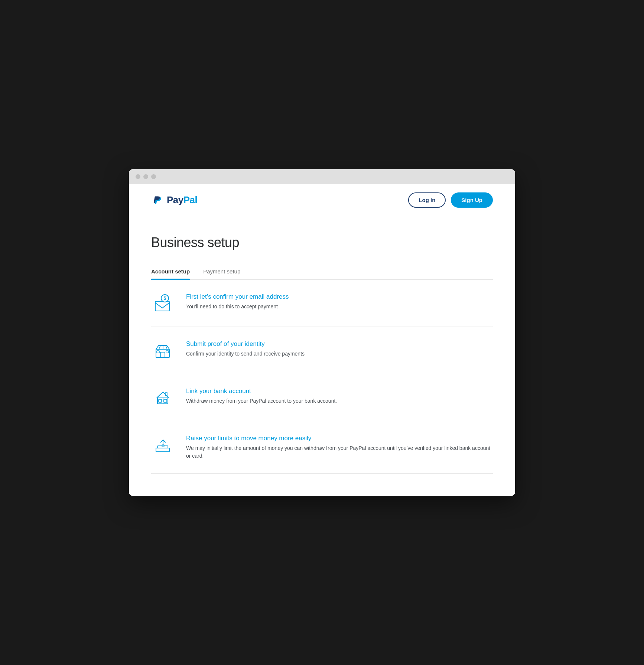 The height and width of the screenshot is (665, 644). Describe the element at coordinates (339, 391) in the screenshot. I see `setup-title-bank: Link your bank account` at that location.